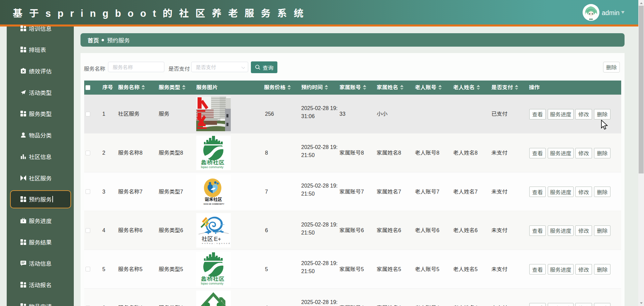  I want to click on svg-text: E+, so click(217, 239).